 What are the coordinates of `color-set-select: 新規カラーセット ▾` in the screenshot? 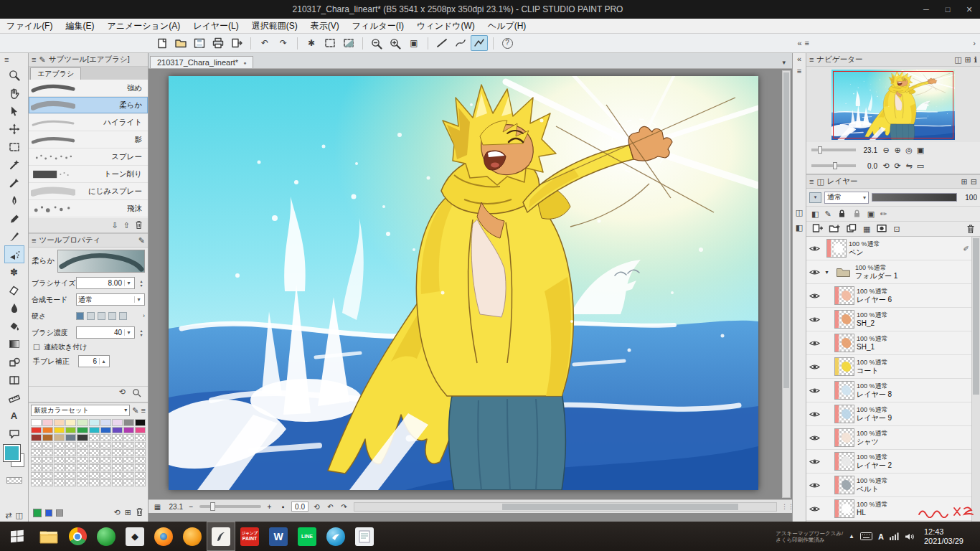 It's located at (80, 410).